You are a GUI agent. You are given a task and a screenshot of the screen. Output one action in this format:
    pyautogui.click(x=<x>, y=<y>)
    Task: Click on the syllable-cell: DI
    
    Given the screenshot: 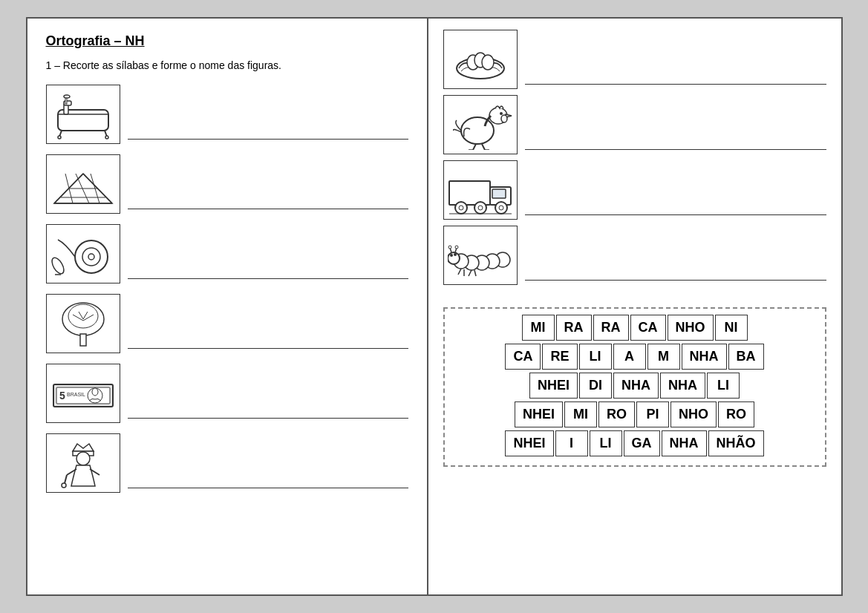 What is the action you would take?
    pyautogui.click(x=595, y=386)
    